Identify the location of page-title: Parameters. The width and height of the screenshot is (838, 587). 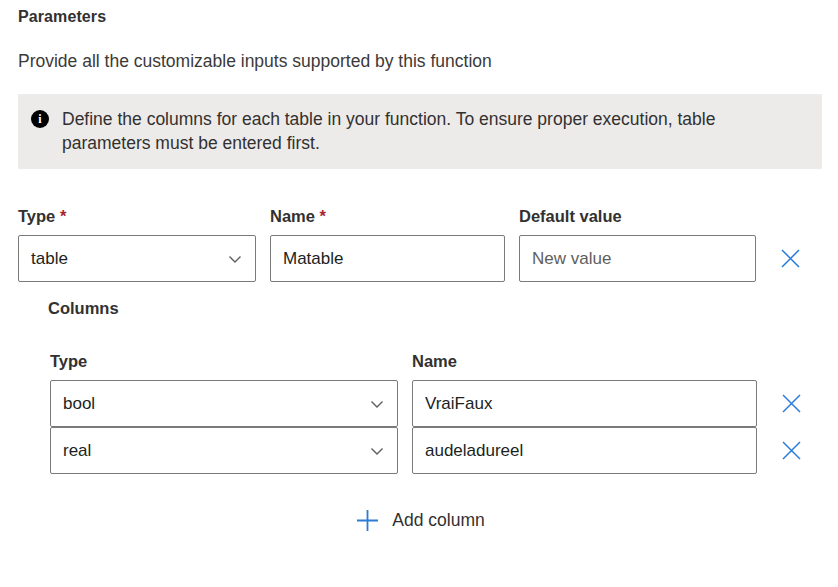
(420, 17).